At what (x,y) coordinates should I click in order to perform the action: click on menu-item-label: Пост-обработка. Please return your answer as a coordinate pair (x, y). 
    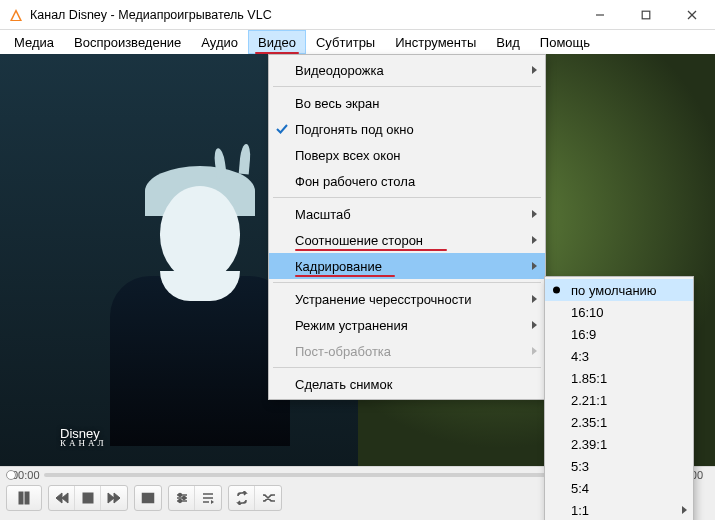
    Looking at the image, I should click on (343, 352).